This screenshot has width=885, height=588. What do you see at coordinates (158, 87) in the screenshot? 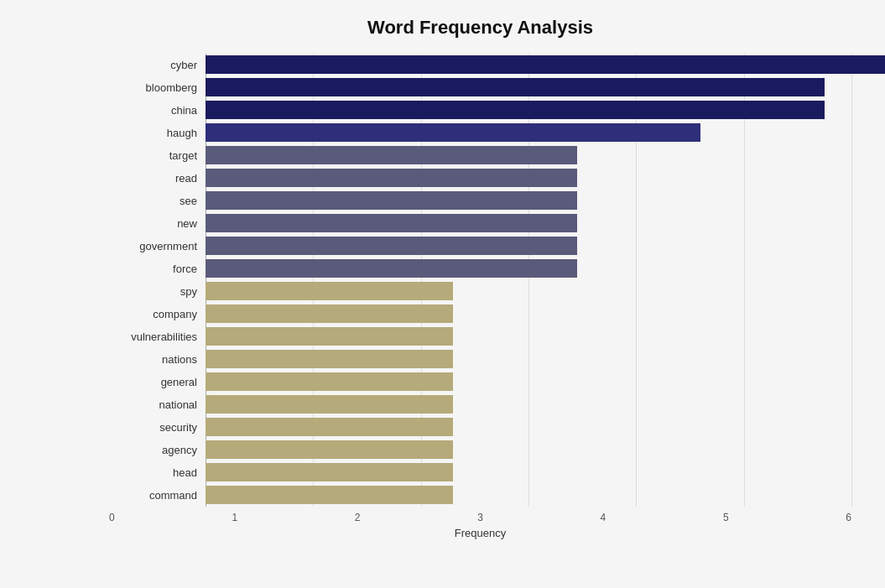
I see `bar-label: bloomberg` at bounding box center [158, 87].